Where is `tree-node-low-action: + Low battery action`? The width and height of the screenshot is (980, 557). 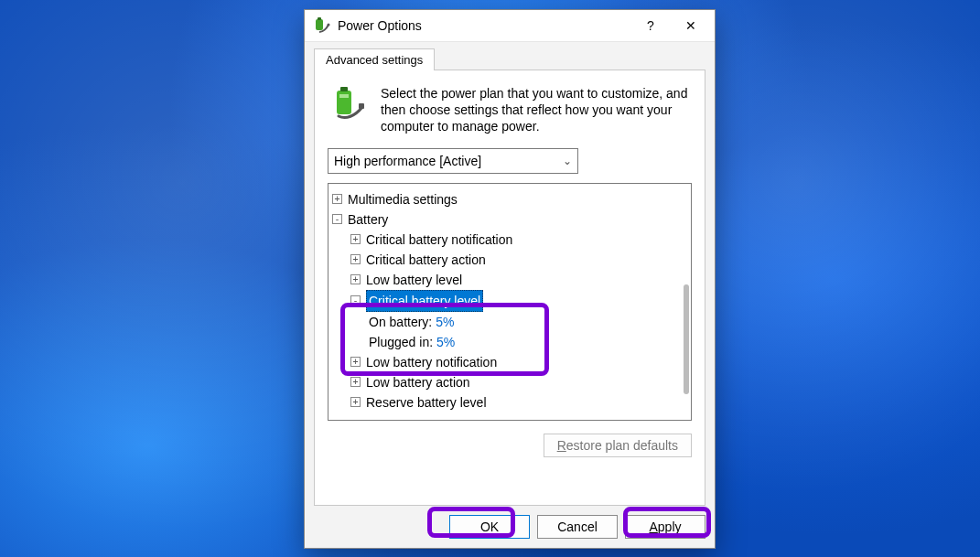 tree-node-low-action: + Low battery action is located at coordinates (510, 382).